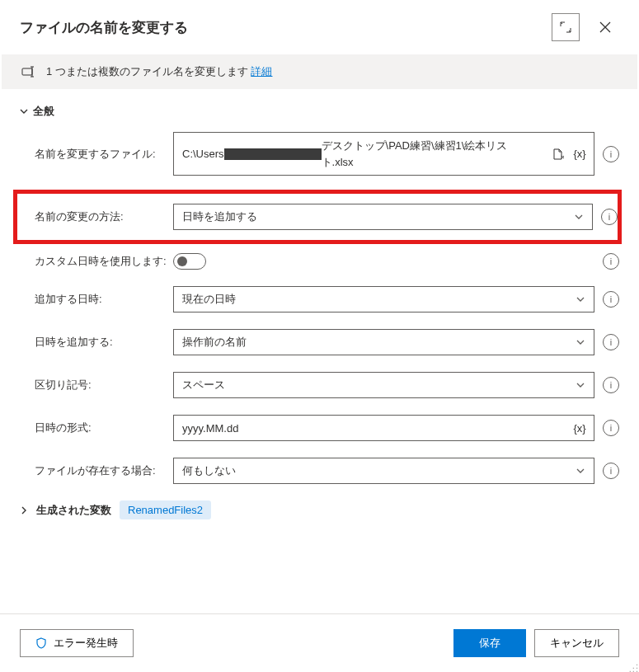 The width and height of the screenshot is (639, 672). Describe the element at coordinates (203, 154) in the screenshot. I see `file-value-pre: C:\Users` at that location.